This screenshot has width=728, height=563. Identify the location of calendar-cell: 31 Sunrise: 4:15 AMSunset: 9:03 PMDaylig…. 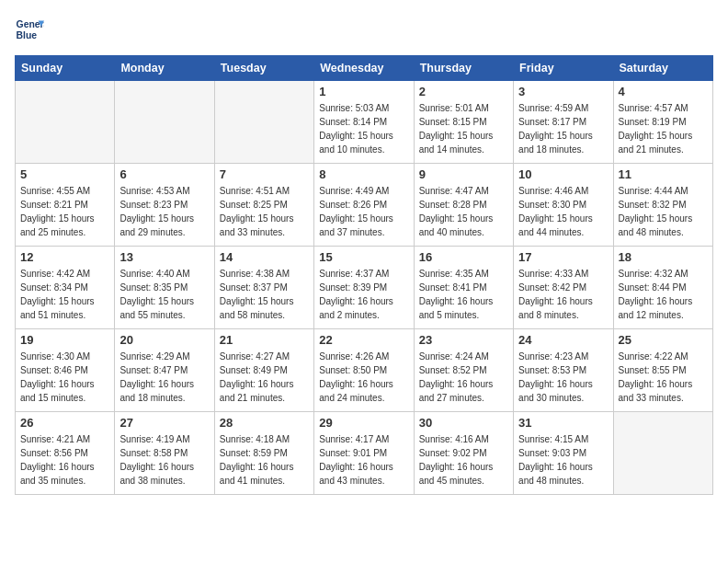
(563, 454).